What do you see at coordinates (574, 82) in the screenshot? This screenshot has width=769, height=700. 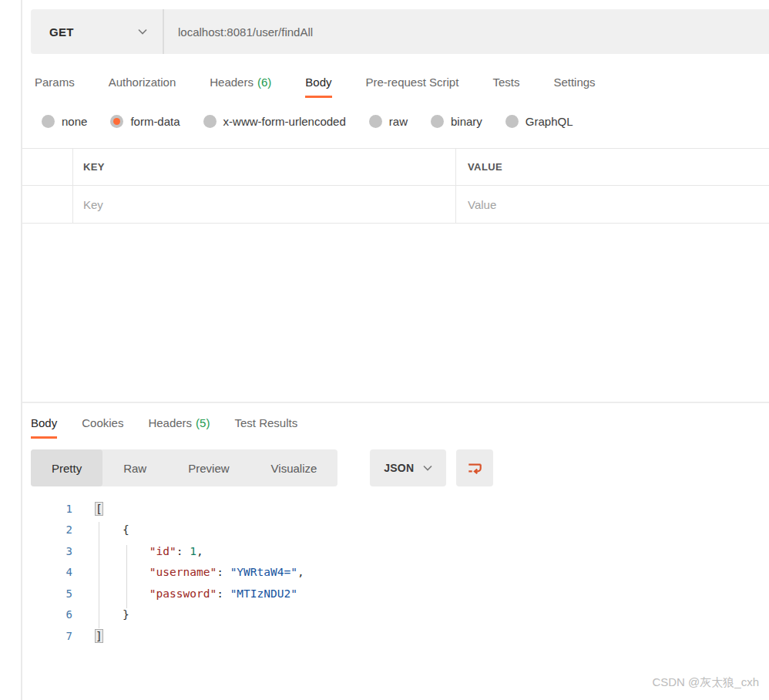 I see `tab-label: Settings` at bounding box center [574, 82].